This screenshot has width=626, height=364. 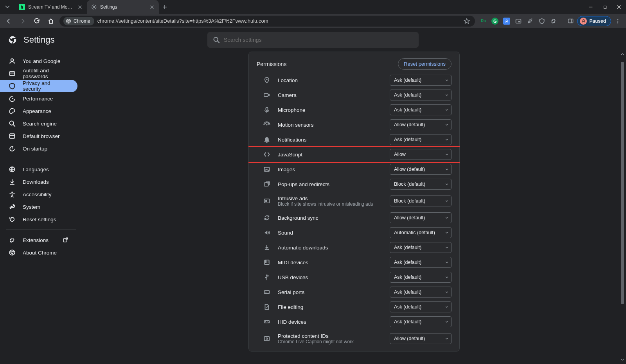 I want to click on bookmark-star-button, so click(x=467, y=21).